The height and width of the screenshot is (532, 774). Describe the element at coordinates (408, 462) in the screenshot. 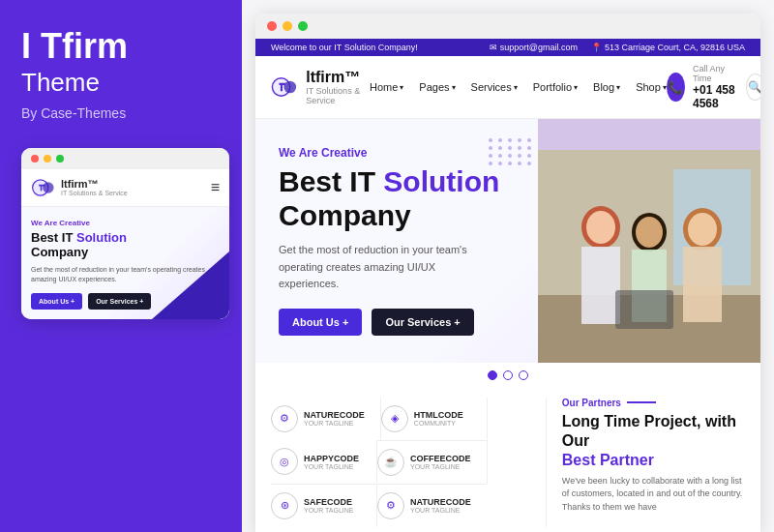

I see `partners-logos: ⚙ NATURECODE YOUR TAGLINE ◈ HTMLCODE COM…` at that location.